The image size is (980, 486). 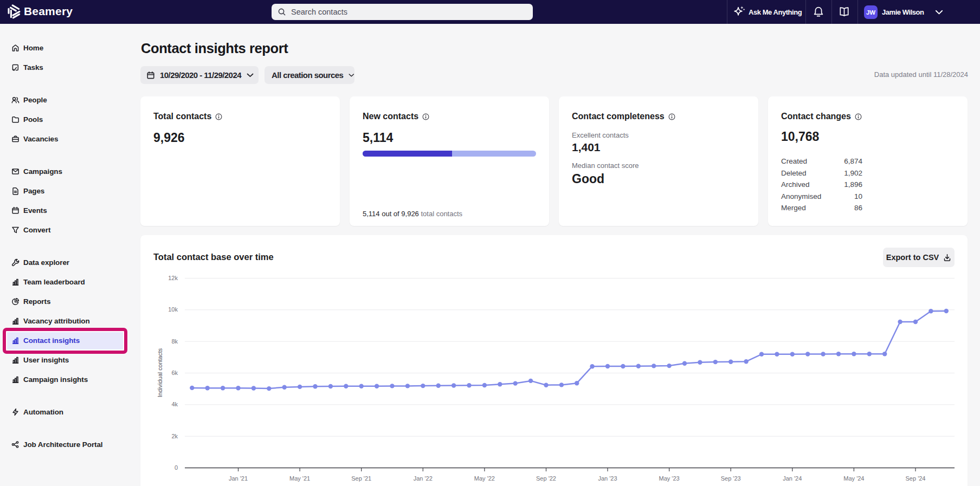 What do you see at coordinates (485, 478) in the screenshot?
I see `svg-text: May '22` at bounding box center [485, 478].